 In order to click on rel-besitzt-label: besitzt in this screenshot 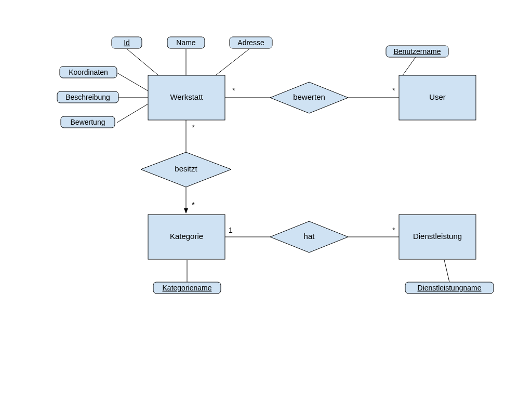, I will do `click(186, 168)`.